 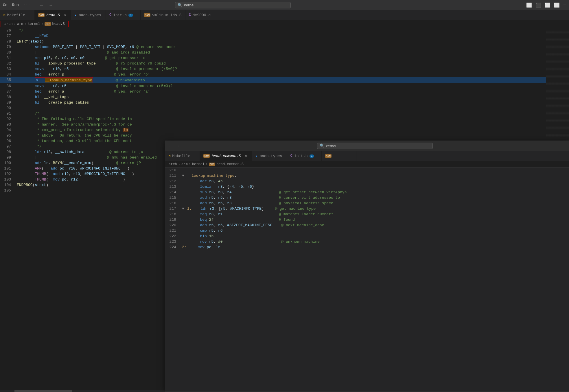 What do you see at coordinates (183, 209) in the screenshot?
I see `fold-arrow-217: ▼` at bounding box center [183, 209].